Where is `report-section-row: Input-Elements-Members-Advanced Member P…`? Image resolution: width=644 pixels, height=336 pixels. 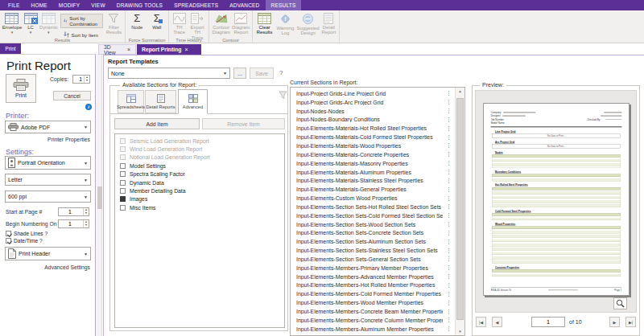 report-section-row: Input-Elements-Members-Advanced Member P… is located at coordinates (378, 277).